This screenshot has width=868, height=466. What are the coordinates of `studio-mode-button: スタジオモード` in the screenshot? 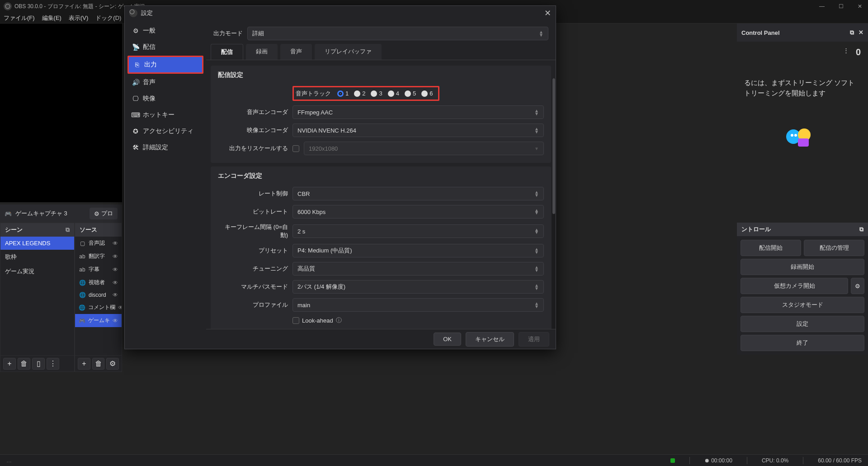 It's located at (802, 305).